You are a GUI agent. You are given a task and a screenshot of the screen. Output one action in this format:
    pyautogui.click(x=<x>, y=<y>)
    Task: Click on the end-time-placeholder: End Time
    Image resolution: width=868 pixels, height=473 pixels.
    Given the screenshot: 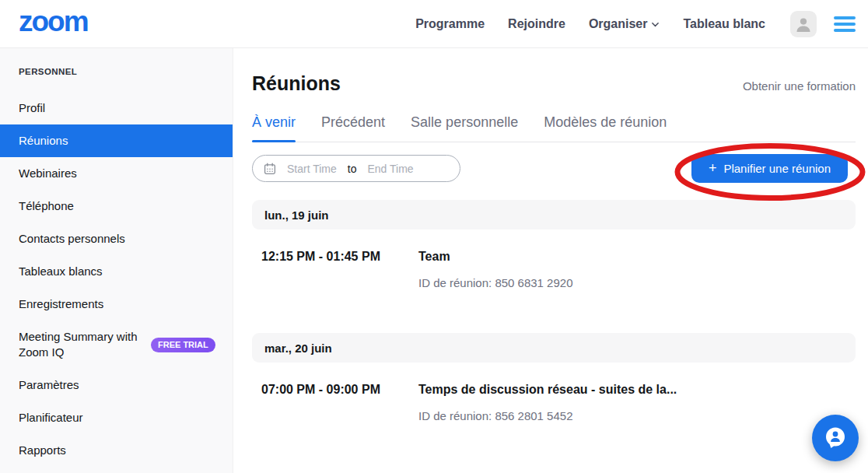 What is the action you would take?
    pyautogui.click(x=390, y=169)
    